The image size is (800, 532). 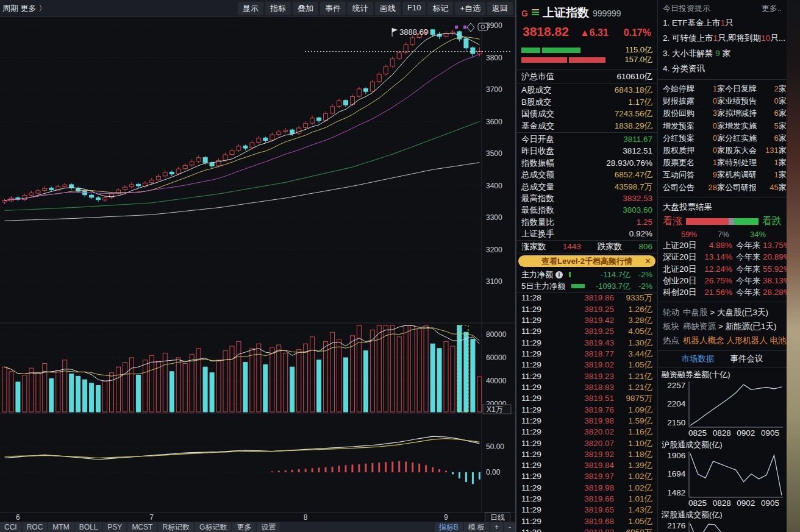 I want to click on period-label: 日线, so click(x=498, y=517).